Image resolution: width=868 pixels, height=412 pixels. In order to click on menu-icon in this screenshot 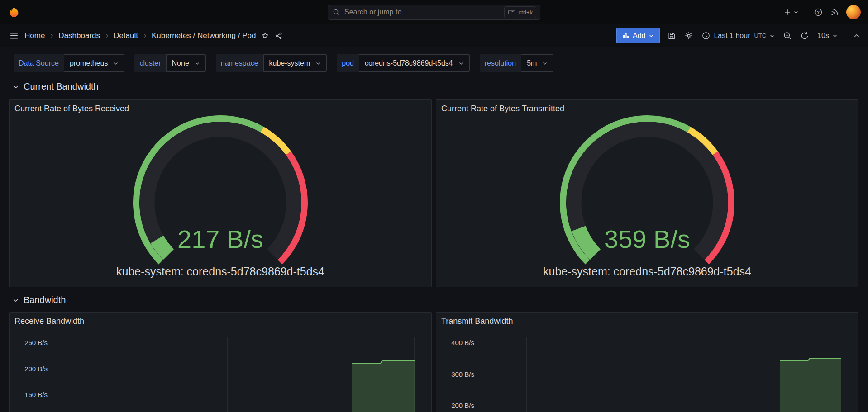, I will do `click(14, 36)`.